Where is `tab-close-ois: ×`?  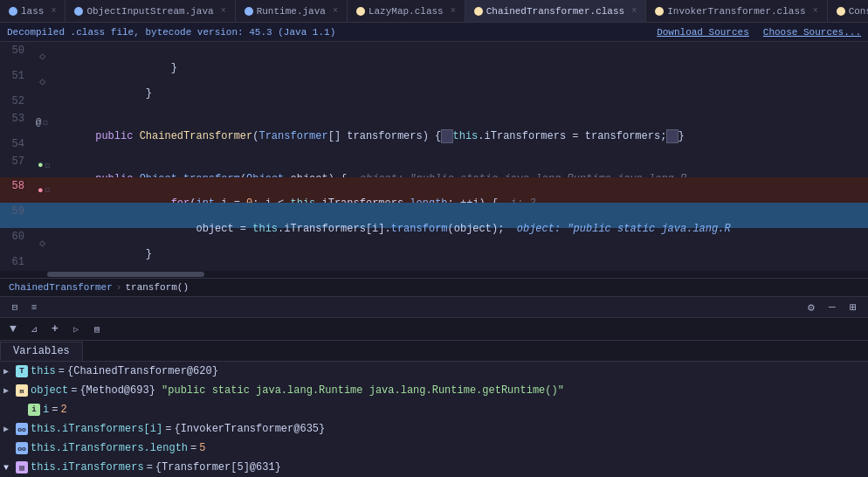
tab-close-ois: × is located at coordinates (224, 10).